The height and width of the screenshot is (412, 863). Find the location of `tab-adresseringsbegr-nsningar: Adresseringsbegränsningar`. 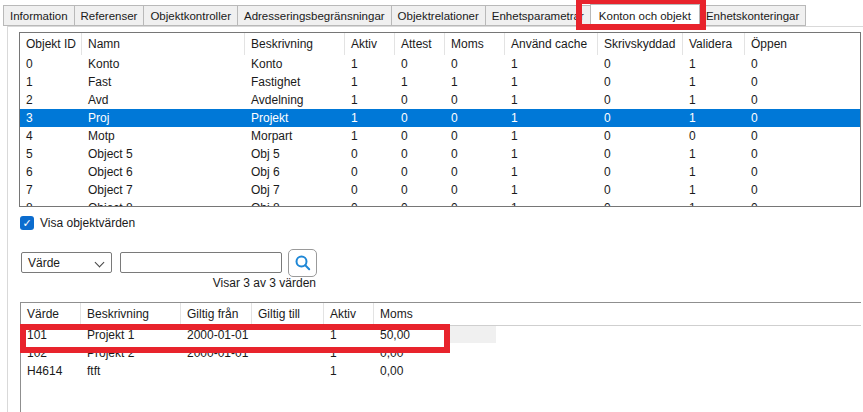

tab-adresseringsbegr-nsningar: Adresseringsbegränsningar is located at coordinates (314, 16).